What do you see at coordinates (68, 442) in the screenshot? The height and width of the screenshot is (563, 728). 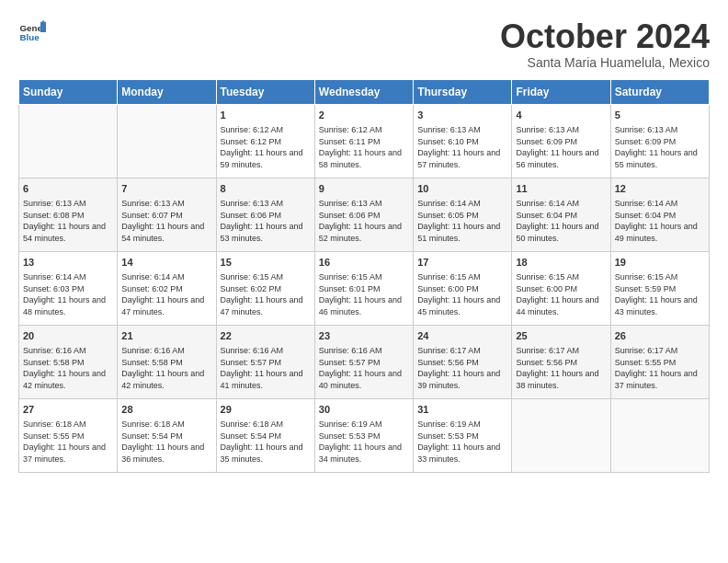 I see `day-info: Sunrise: 6:18 AMSunset: 5:55 PMDaylight:…` at bounding box center [68, 442].